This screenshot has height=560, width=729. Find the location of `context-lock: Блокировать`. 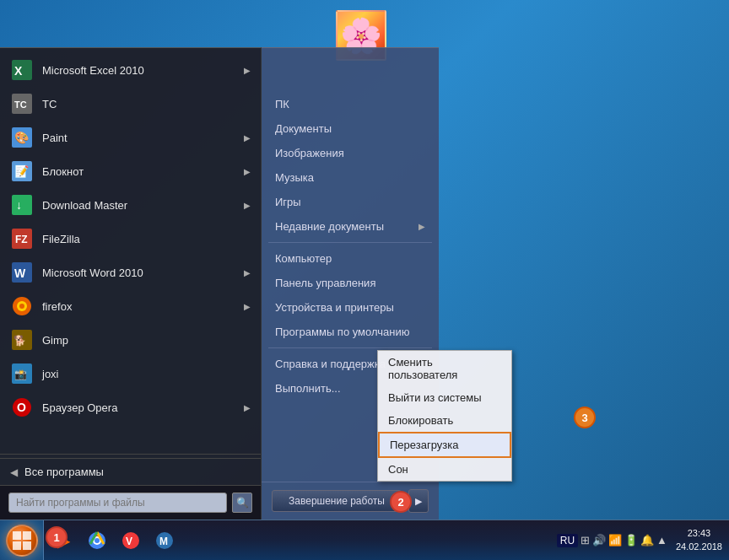

context-lock: Блокировать is located at coordinates (445, 420).